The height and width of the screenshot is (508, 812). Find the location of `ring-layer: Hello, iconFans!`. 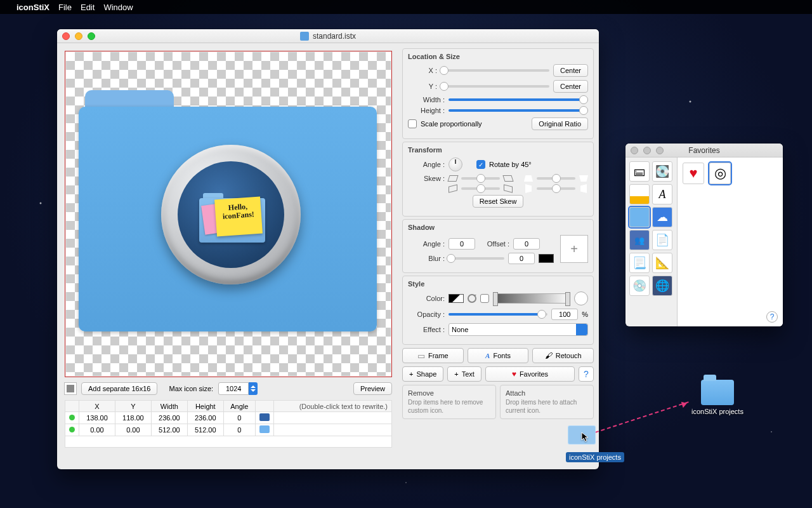

ring-layer: Hello, iconFans! is located at coordinates (231, 215).